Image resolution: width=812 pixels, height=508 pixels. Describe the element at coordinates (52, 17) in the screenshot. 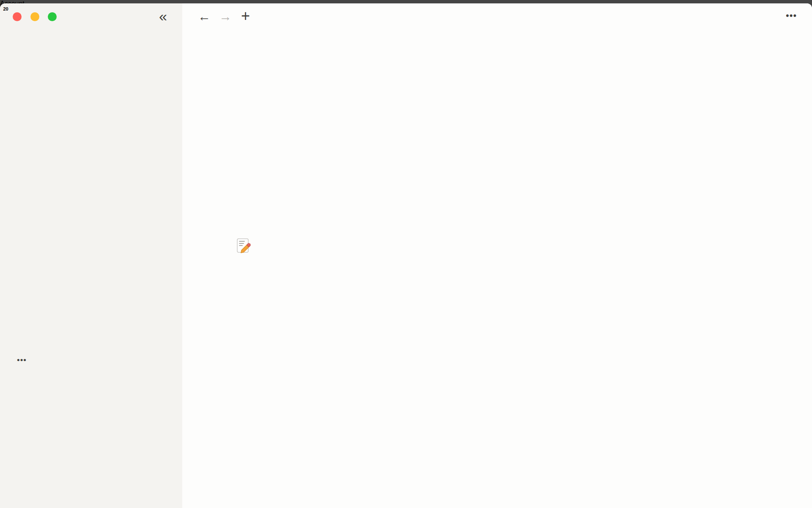

I see `zoom-window-button` at that location.